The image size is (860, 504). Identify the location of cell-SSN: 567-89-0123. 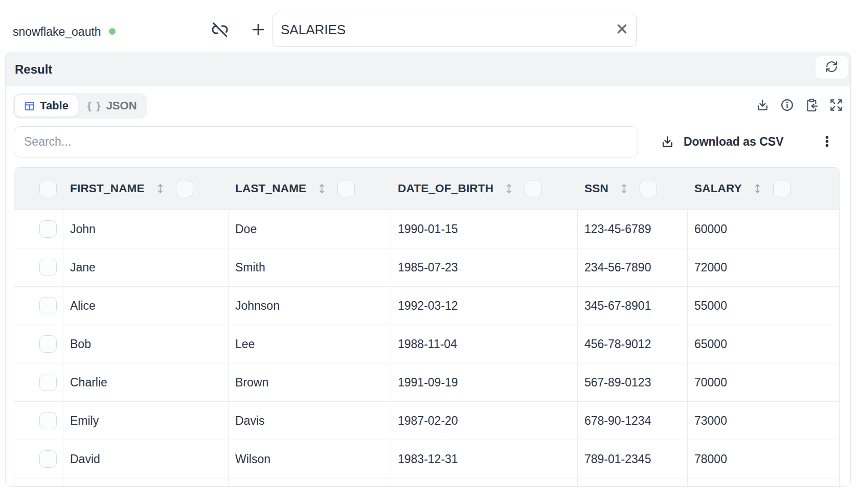
(633, 382).